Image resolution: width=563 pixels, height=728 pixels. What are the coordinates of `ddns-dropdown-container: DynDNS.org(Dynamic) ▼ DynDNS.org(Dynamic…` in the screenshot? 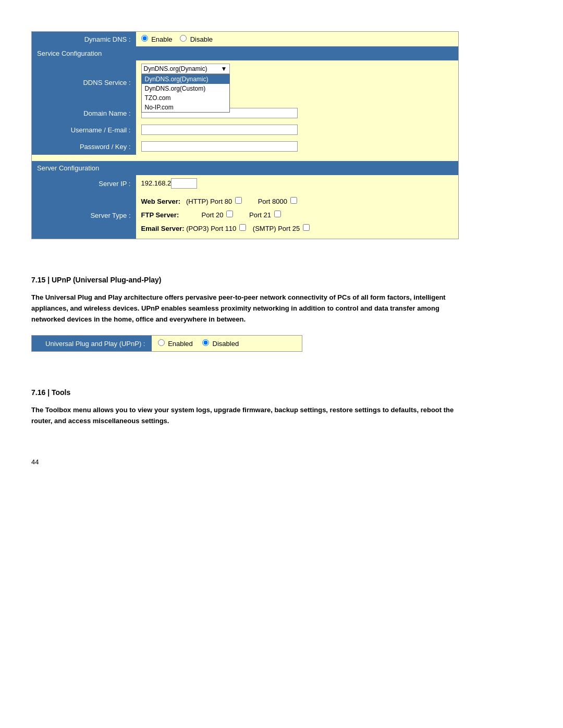 It's located at (186, 69).